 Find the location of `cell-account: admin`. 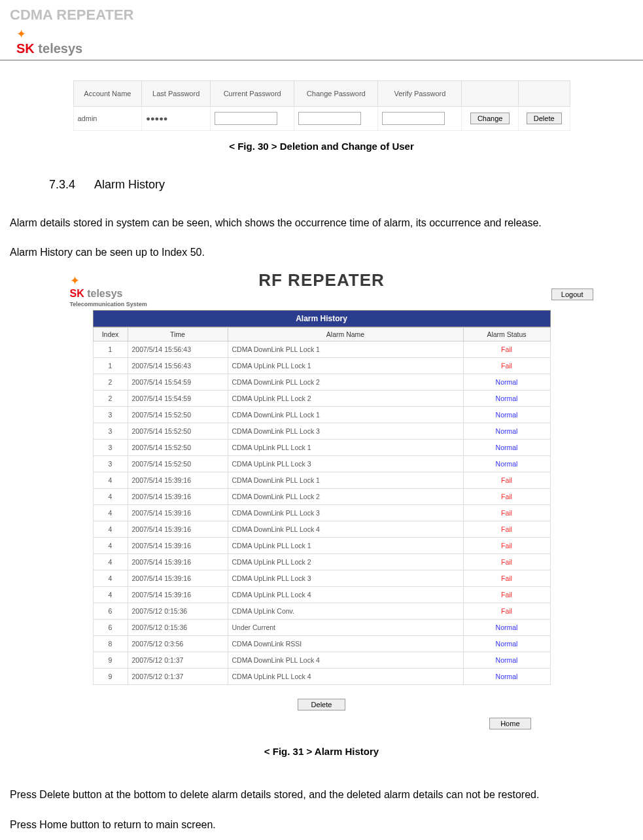

cell-account: admin is located at coordinates (107, 119).